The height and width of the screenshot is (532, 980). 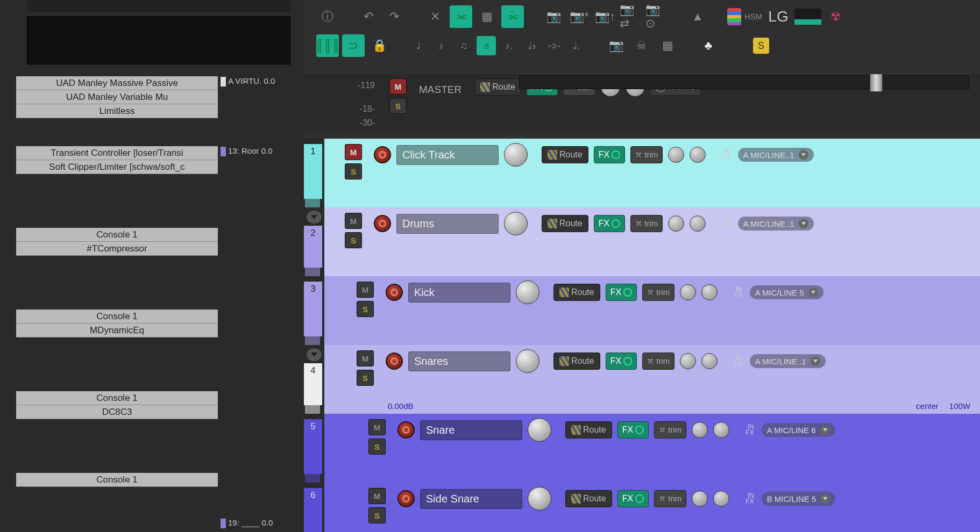 What do you see at coordinates (698, 17) in the screenshot?
I see `metronome-icon: ▲` at bounding box center [698, 17].